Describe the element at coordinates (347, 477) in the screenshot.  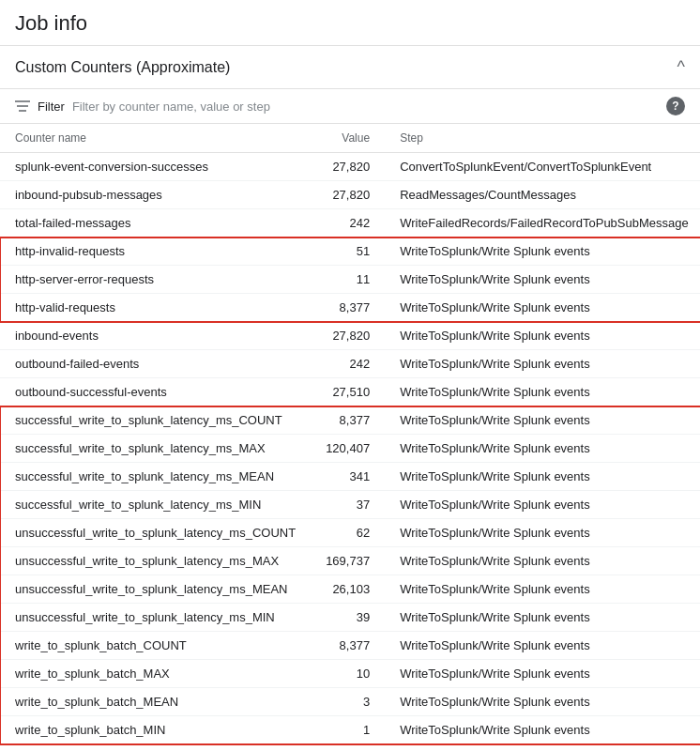
I see `counter-value-cell: 341` at that location.